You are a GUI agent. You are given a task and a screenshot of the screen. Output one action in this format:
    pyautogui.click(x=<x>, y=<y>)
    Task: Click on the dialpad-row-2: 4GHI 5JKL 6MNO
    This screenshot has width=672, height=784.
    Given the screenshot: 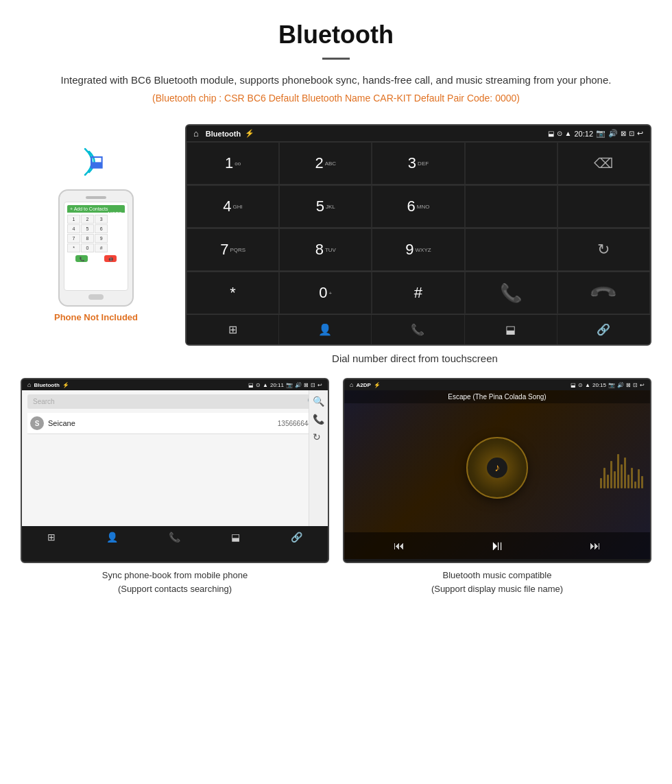 What is the action you would take?
    pyautogui.click(x=418, y=206)
    